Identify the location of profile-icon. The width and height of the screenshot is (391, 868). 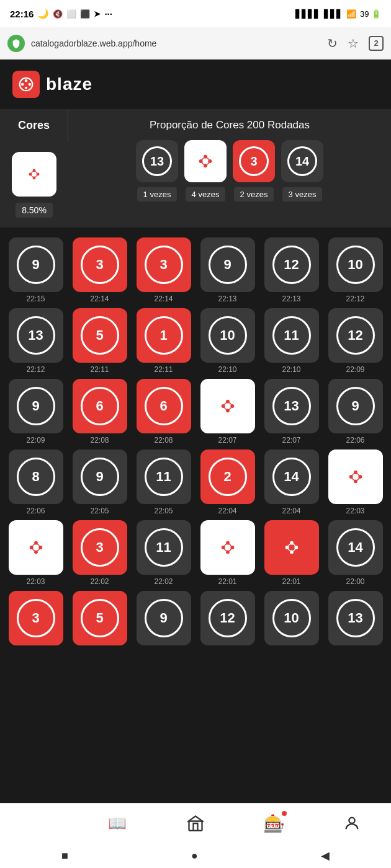
(352, 823).